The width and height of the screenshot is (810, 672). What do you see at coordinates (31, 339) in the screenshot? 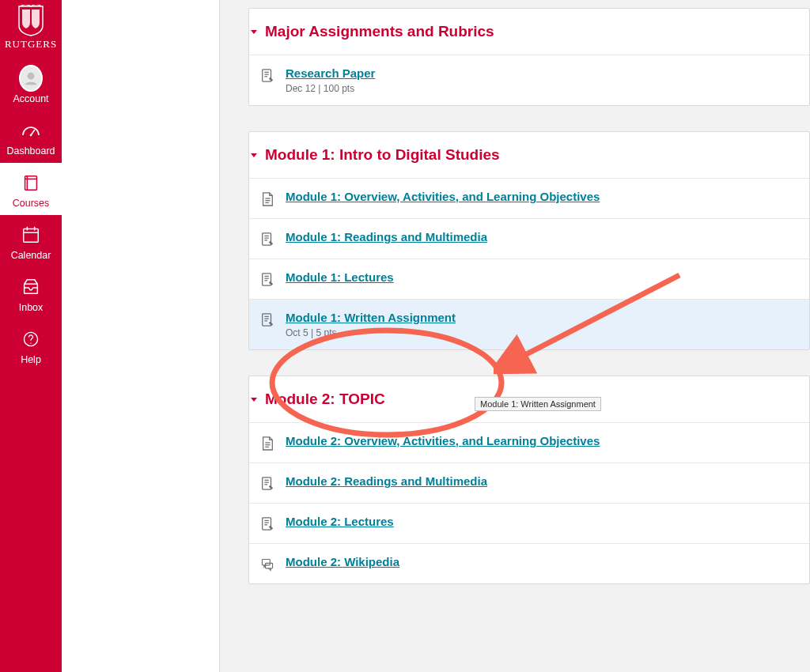
I see `help-icon` at bounding box center [31, 339].